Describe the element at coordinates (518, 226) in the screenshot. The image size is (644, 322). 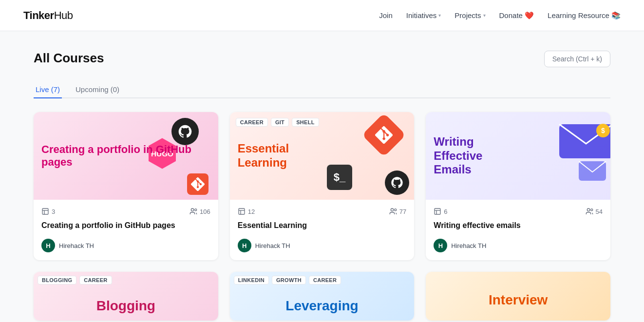
I see `card-title-3: Writing effective emails` at that location.